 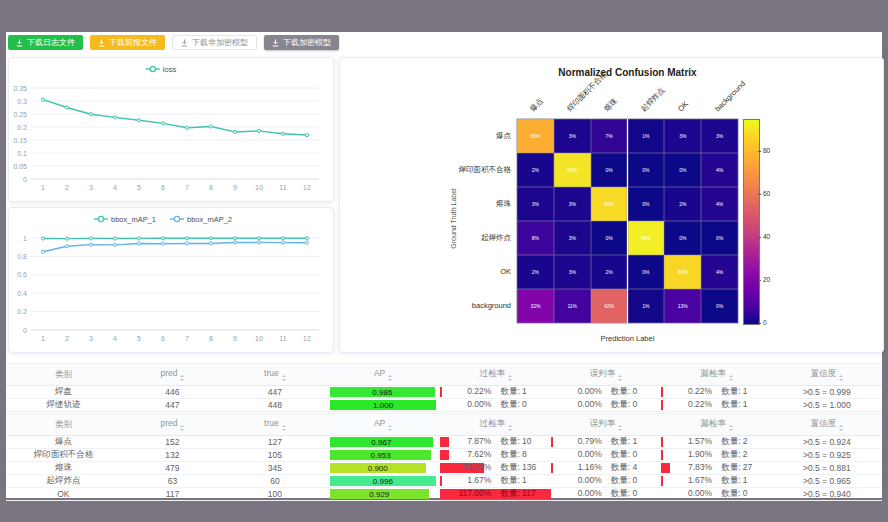 I want to click on column-header-类别: 类别, so click(x=64, y=375).